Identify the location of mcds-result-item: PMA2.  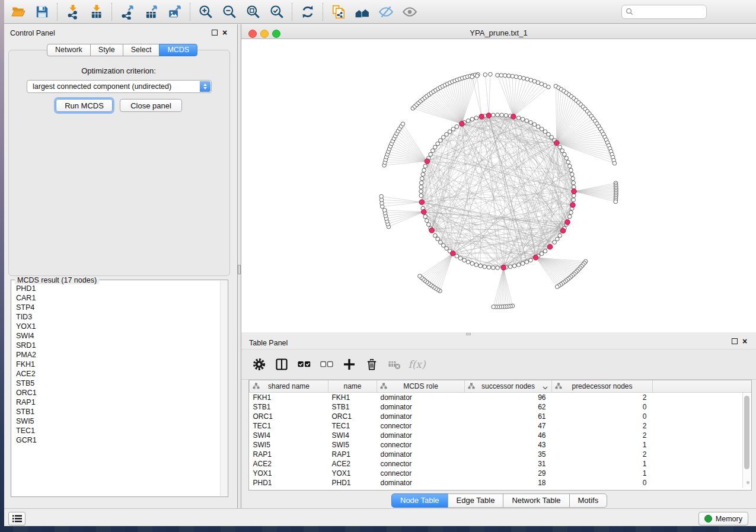
(116, 355).